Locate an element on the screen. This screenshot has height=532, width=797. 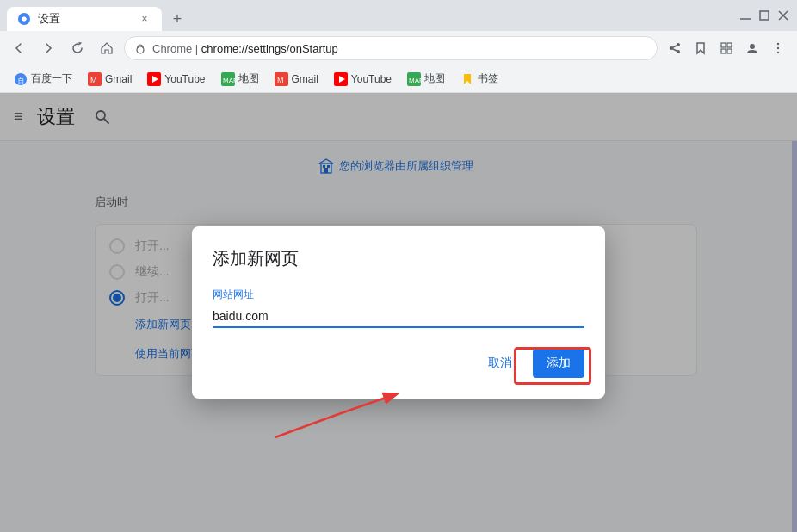
active-tab: 设置 × is located at coordinates (84, 19).